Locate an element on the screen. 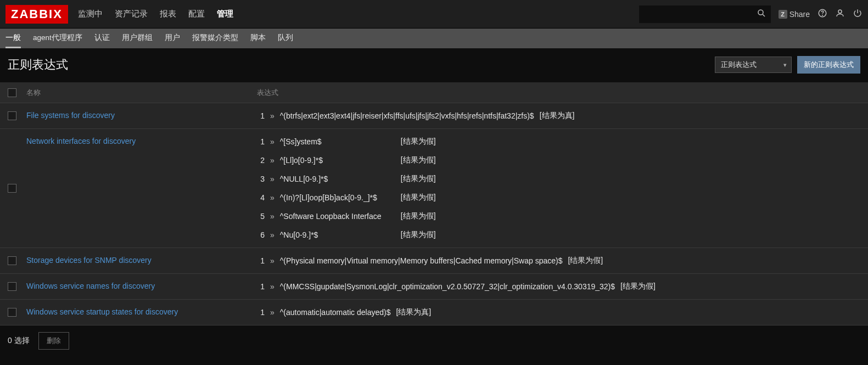  help-icon is located at coordinates (822, 14).